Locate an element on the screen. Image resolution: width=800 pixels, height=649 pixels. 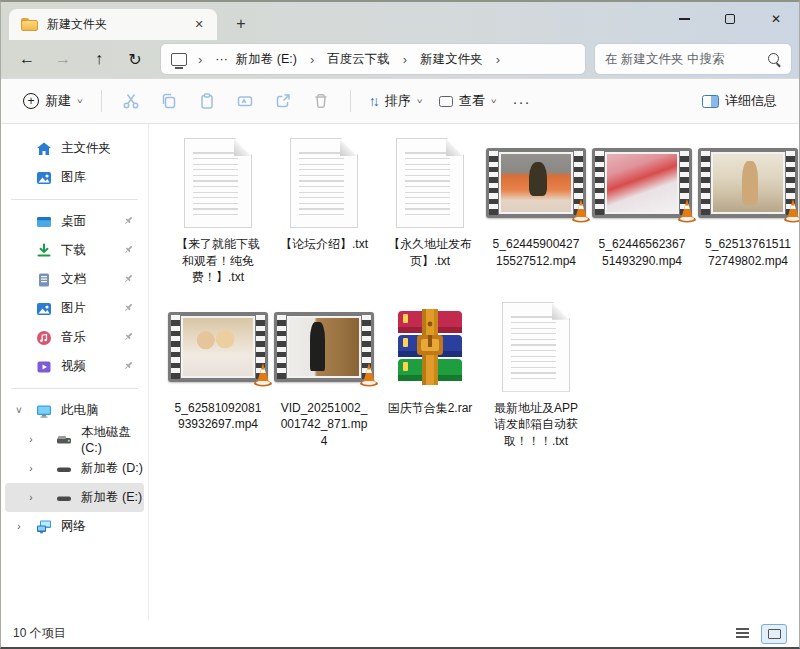
file-name: 5_62445900427 15527512.mp4 is located at coordinates (536, 252).